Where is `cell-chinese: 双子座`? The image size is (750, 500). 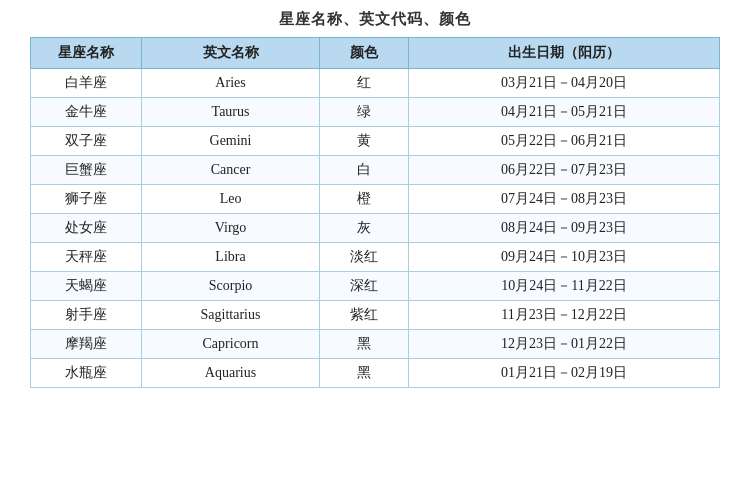 cell-chinese: 双子座 is located at coordinates (86, 142).